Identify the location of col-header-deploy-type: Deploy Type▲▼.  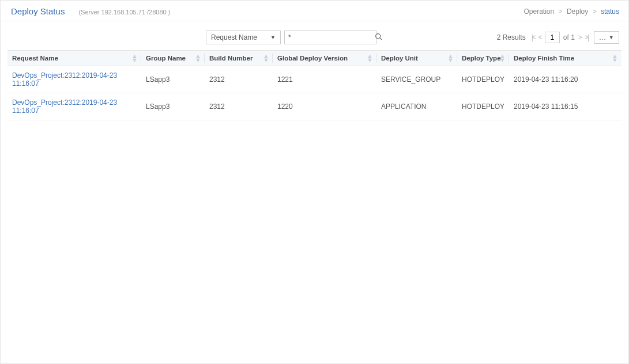
(483, 59).